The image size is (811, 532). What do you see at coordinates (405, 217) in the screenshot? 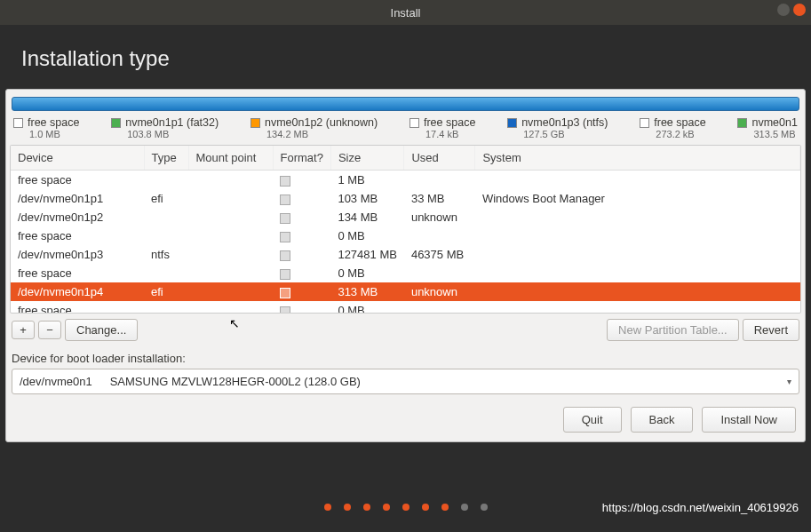
I see `table-row: /dev/nvme0n1p2 134 MB unknown` at bounding box center [405, 217].